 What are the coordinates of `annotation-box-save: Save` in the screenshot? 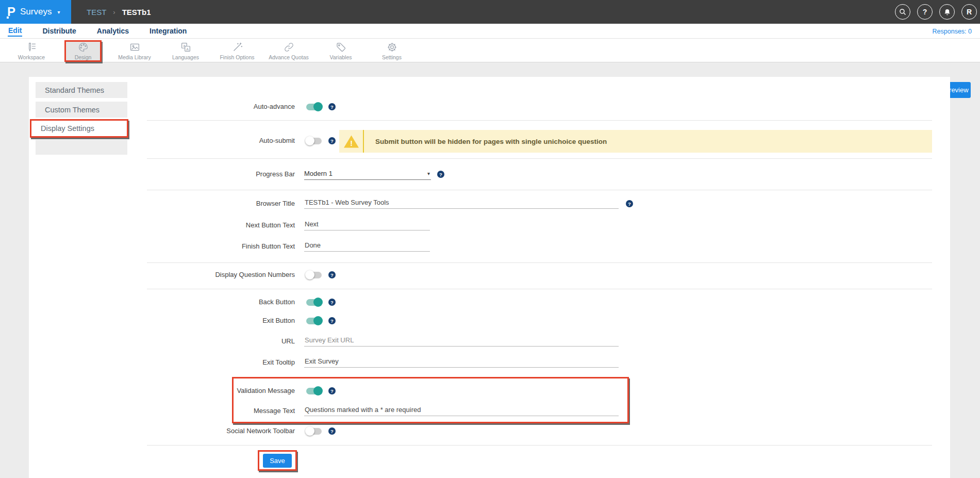 It's located at (277, 460).